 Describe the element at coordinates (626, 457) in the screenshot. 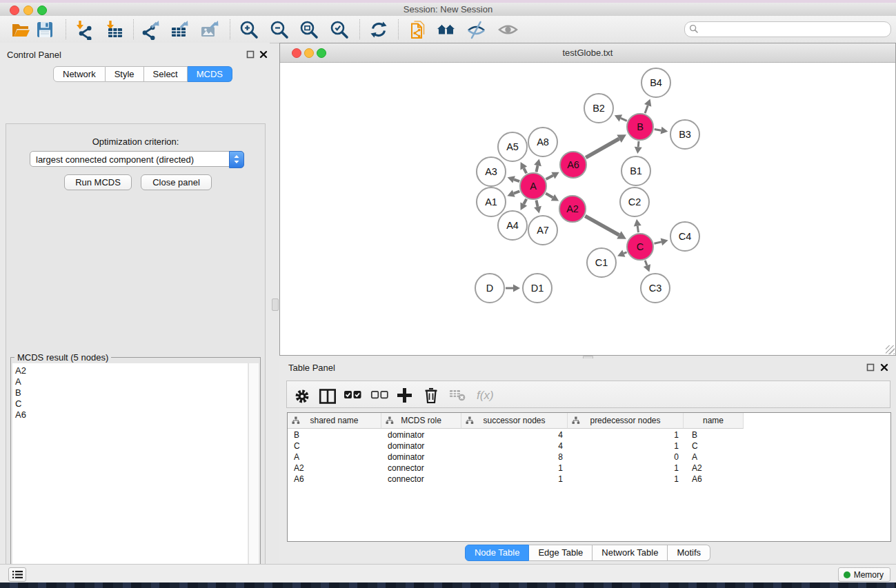

I see `table-cell: 0` at that location.